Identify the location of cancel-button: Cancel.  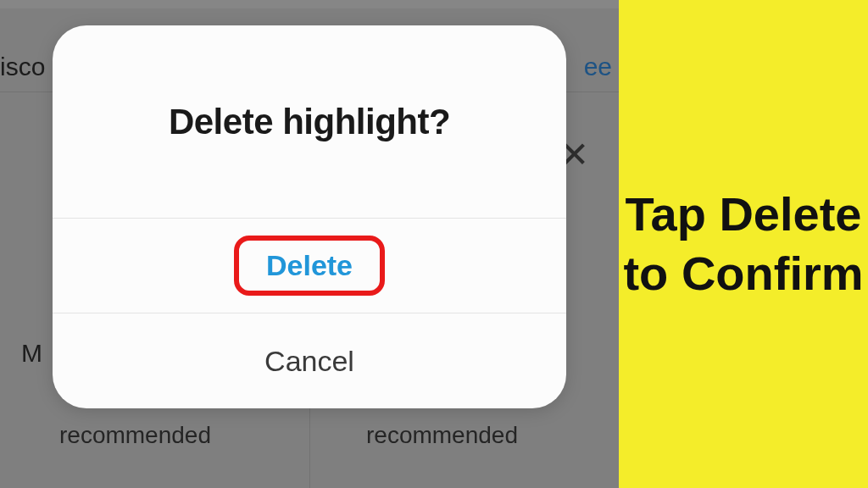
(309, 361).